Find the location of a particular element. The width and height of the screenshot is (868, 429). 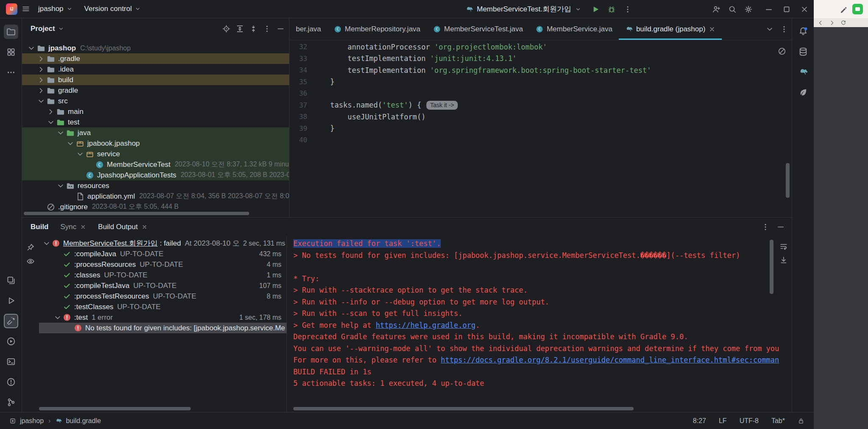

file-encoding: UTF-8 is located at coordinates (749, 421).